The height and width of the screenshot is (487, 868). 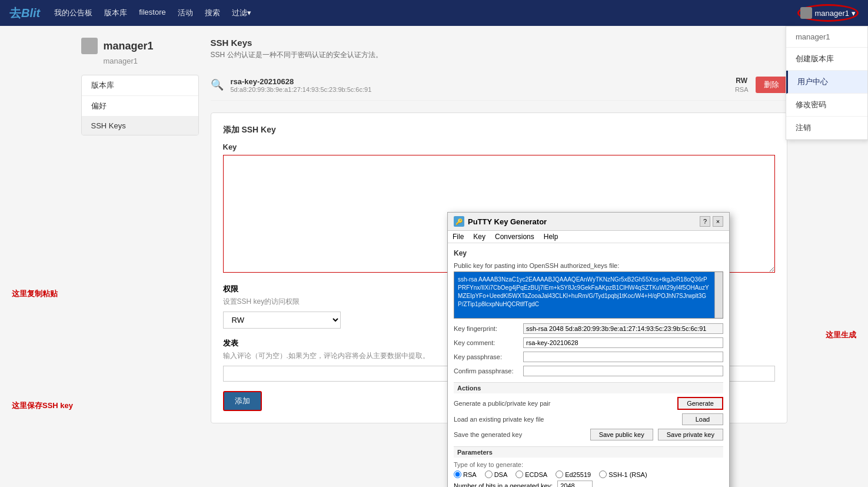 What do you see at coordinates (703, 419) in the screenshot?
I see `putty-load-button: Load` at bounding box center [703, 419].